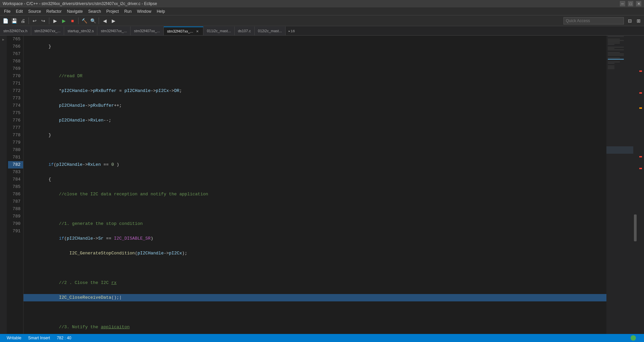  I want to click on status-smart-insert: Smart Insert, so click(39, 338).